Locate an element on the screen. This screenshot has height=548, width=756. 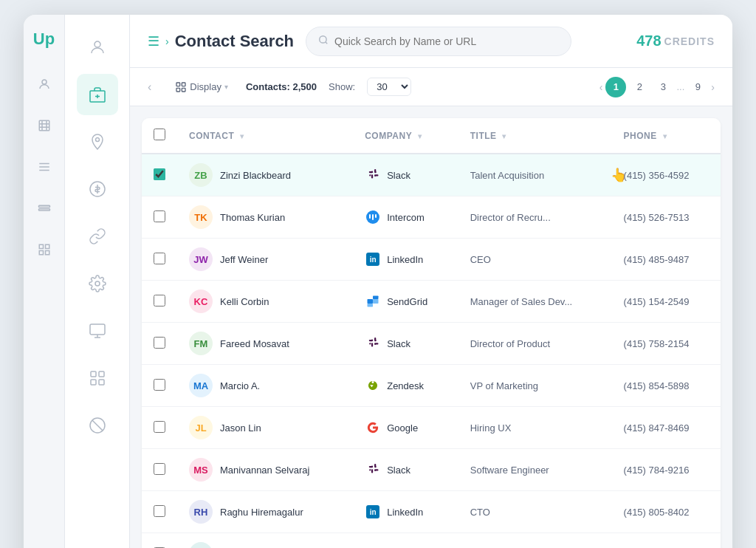
contact-avatar: ZB is located at coordinates (201, 175).